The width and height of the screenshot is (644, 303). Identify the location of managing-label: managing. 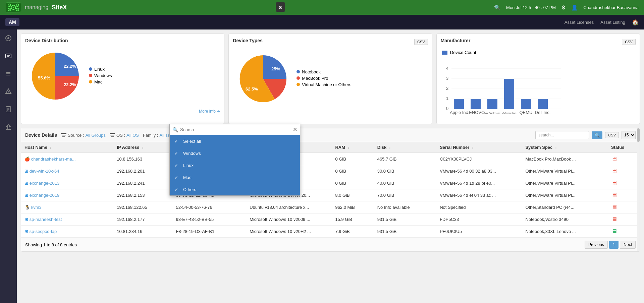
(37, 7).